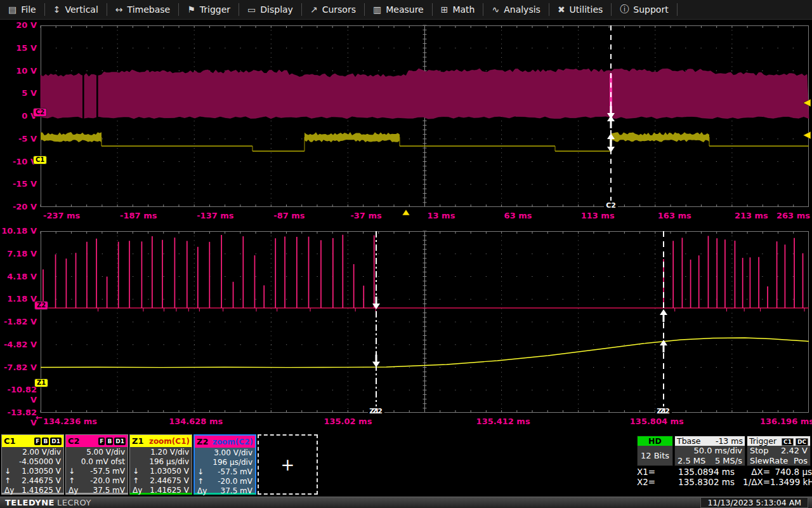  Describe the element at coordinates (161, 441) in the screenshot. I see `descriptor-header: Z1zoom(C1)` at that location.